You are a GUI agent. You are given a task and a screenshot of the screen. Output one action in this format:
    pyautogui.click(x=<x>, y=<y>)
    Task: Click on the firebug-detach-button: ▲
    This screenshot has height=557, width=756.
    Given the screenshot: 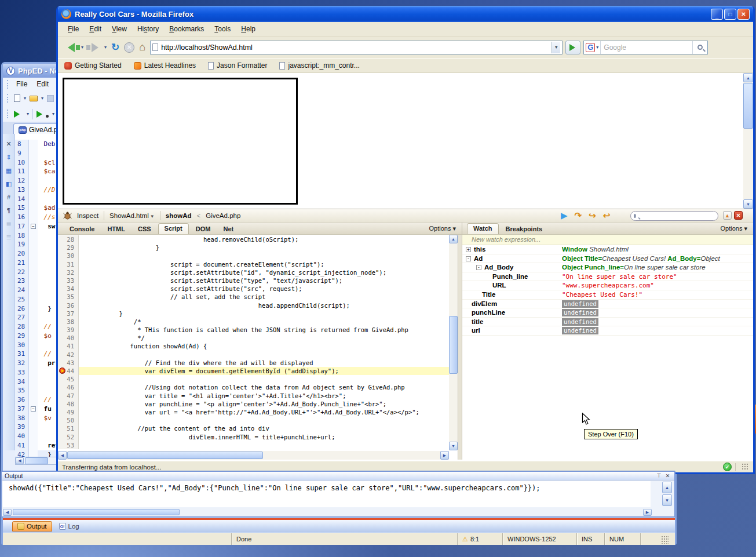 What is the action you would take?
    pyautogui.click(x=728, y=216)
    